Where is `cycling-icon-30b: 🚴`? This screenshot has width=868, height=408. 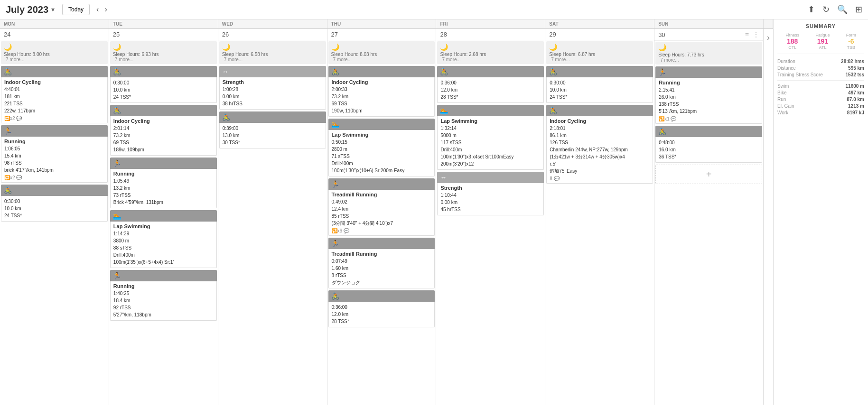 cycling-icon-30b: 🚴 is located at coordinates (663, 131).